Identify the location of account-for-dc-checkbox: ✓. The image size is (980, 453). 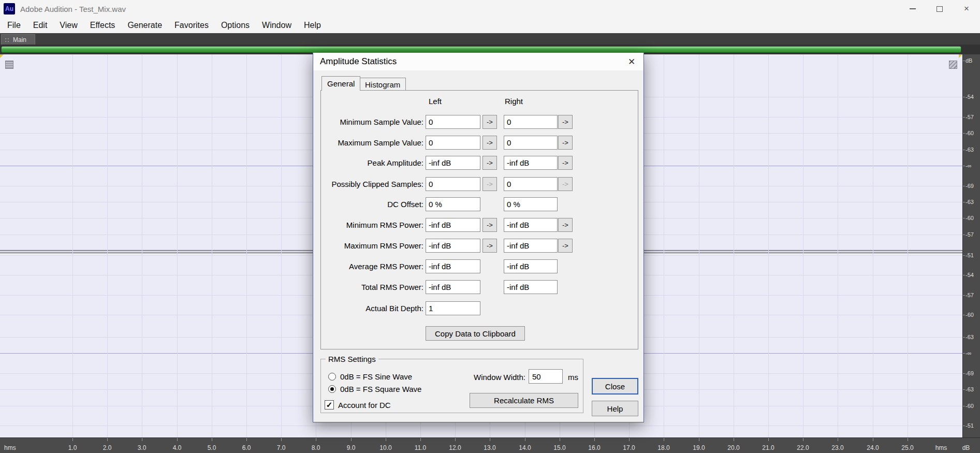
(329, 405).